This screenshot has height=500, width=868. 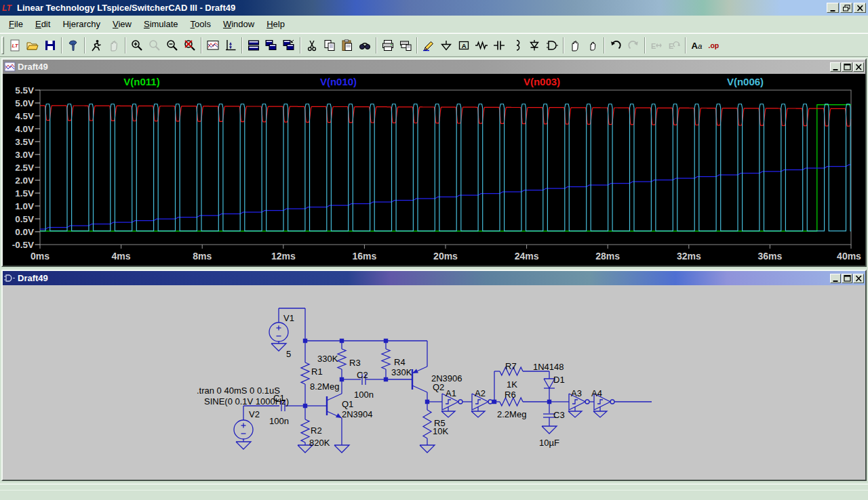 What do you see at coordinates (24, 168) in the screenshot?
I see `y-tick-label: 2.5V` at bounding box center [24, 168].